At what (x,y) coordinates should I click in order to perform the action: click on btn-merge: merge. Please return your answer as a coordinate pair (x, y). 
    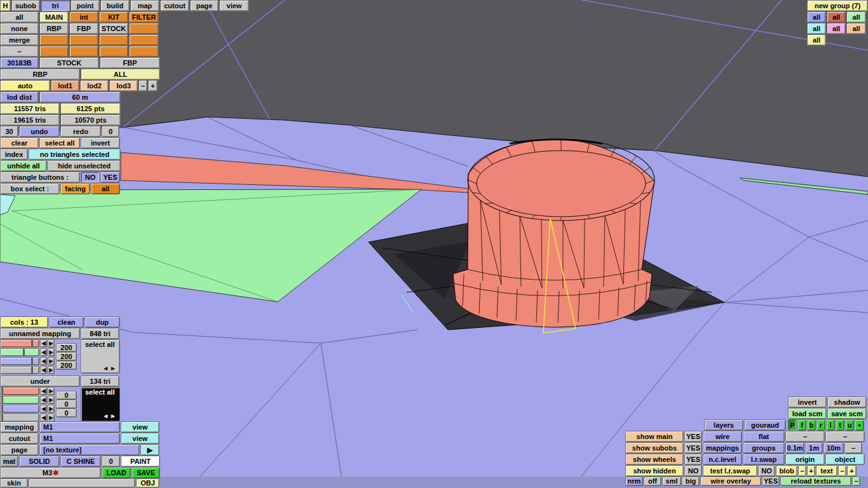
    Looking at the image, I should click on (19, 40).